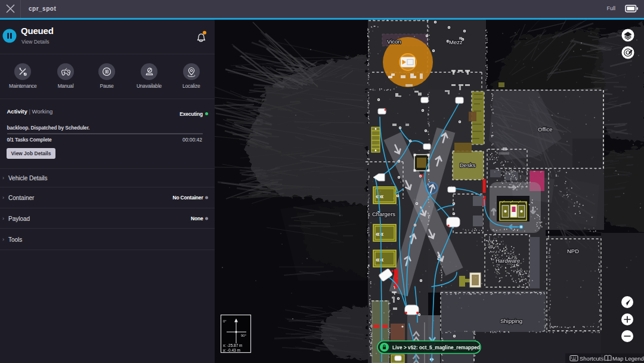 The height and width of the screenshot is (363, 644). What do you see at coordinates (394, 42) in the screenshot?
I see `svg-text: Vicon` at bounding box center [394, 42].